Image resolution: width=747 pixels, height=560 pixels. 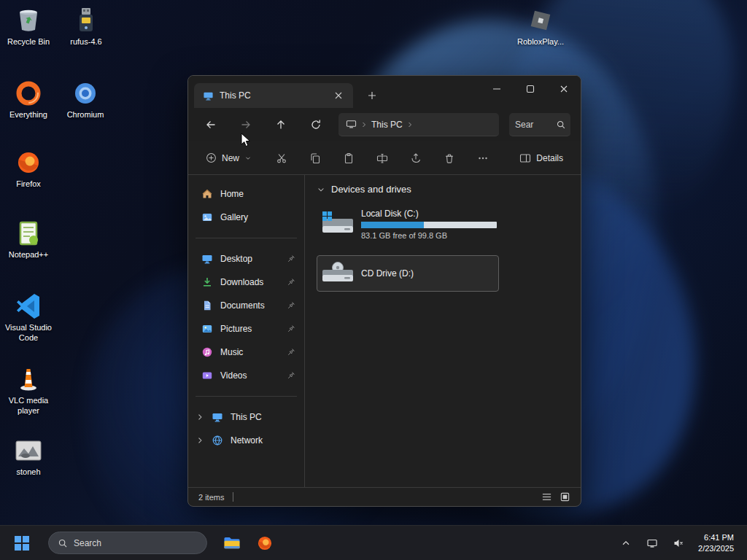 What do you see at coordinates (207, 217) in the screenshot?
I see `gallery-icon` at bounding box center [207, 217].